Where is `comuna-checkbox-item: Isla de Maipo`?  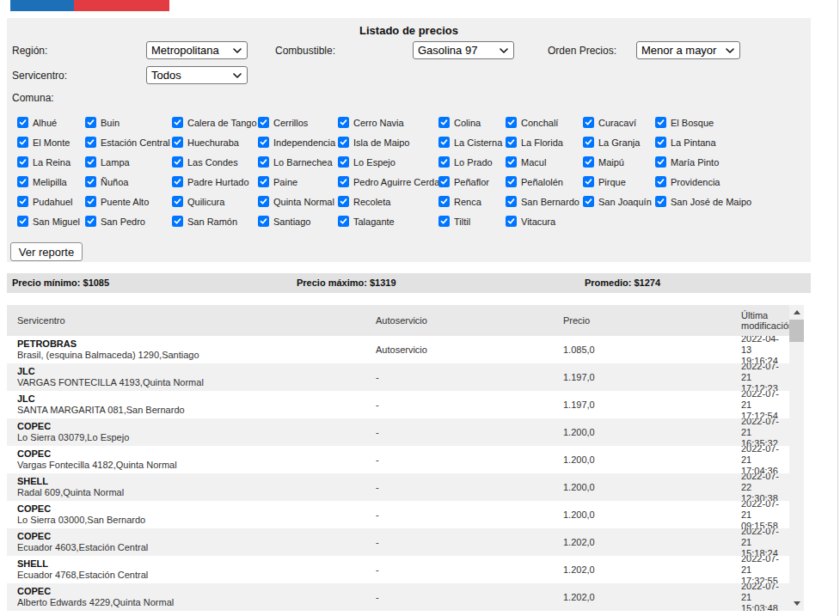
comuna-checkbox-item: Isla de Maipo is located at coordinates (389, 143).